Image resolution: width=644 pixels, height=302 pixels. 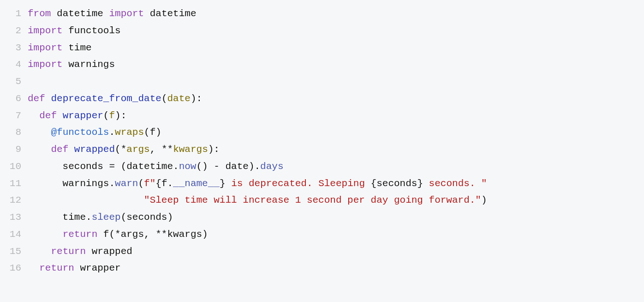 I want to click on token-plain: wrapped, so click(x=109, y=251).